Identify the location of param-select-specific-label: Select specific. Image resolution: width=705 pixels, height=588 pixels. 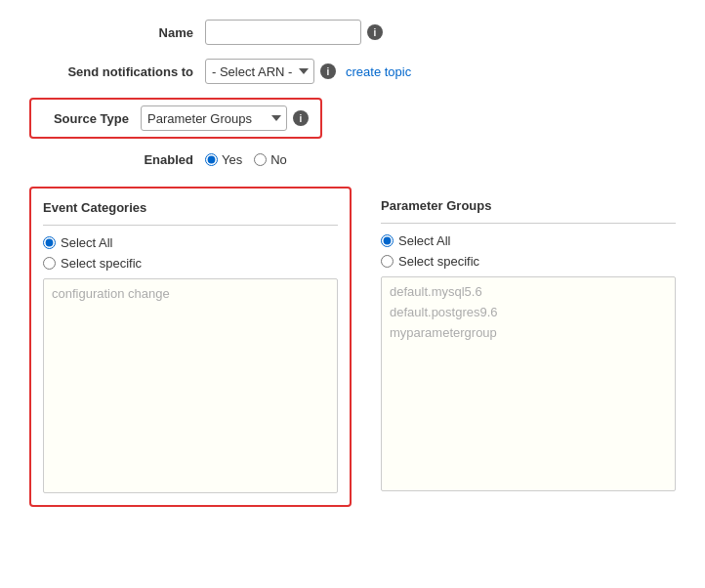
(439, 262).